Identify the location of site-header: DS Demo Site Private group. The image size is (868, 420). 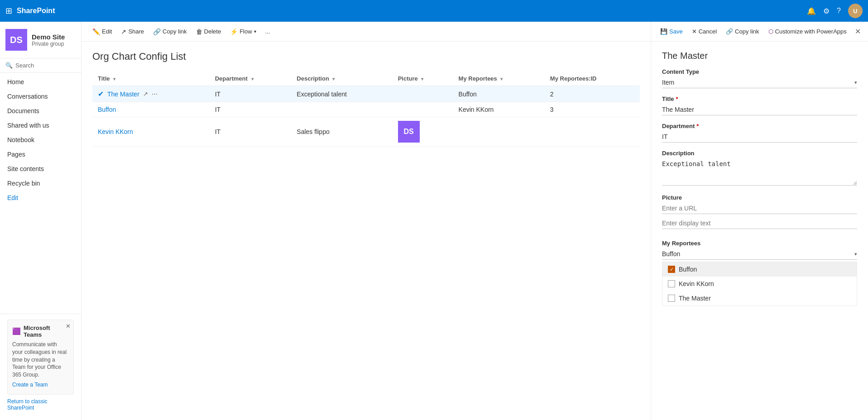
(41, 40).